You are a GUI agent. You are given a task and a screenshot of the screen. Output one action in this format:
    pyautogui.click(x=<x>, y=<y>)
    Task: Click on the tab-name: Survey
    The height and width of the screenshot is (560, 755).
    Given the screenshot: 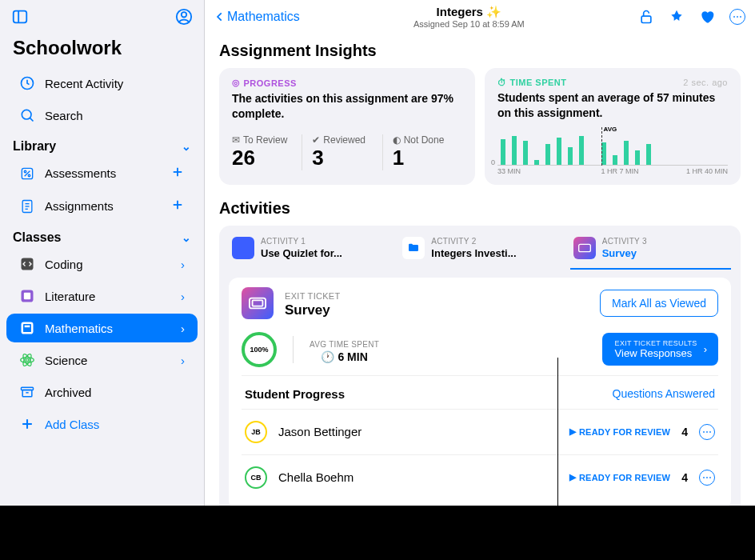 What is the action you would take?
    pyautogui.click(x=619, y=253)
    